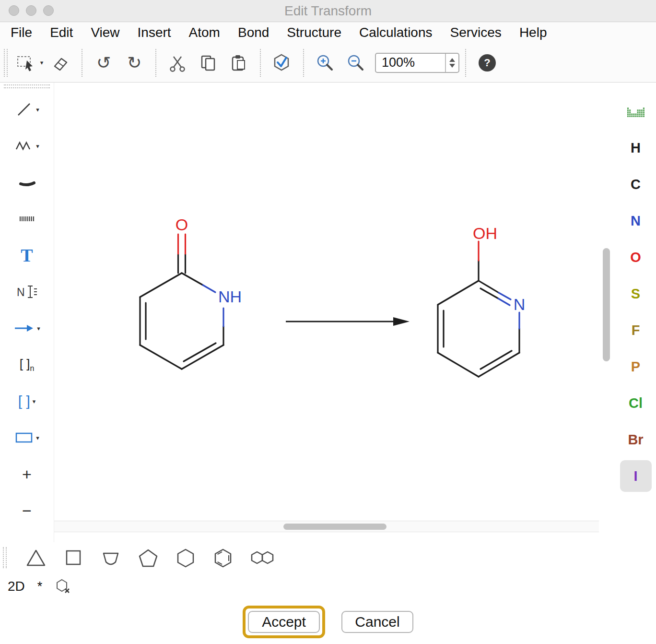 The width and height of the screenshot is (656, 644). I want to click on zoom-stepper, so click(452, 63).